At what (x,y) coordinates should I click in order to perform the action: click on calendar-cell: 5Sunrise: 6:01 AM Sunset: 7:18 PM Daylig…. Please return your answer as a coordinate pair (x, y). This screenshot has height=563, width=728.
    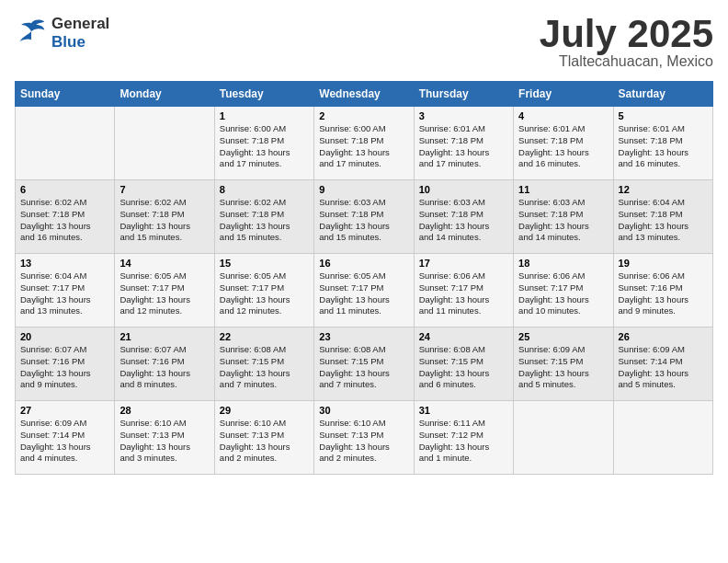
    Looking at the image, I should click on (663, 144).